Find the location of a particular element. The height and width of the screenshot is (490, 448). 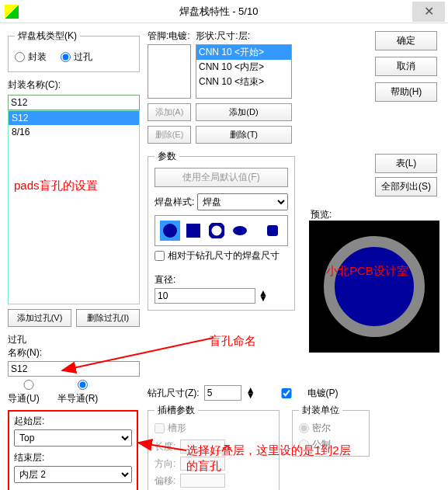

params-group: 参数 使用全局默认值(F) 焊盘样式: 焊盘 相对于钻孔尺寸的焊盘尺寸 直径: … is located at coordinates (221, 230).